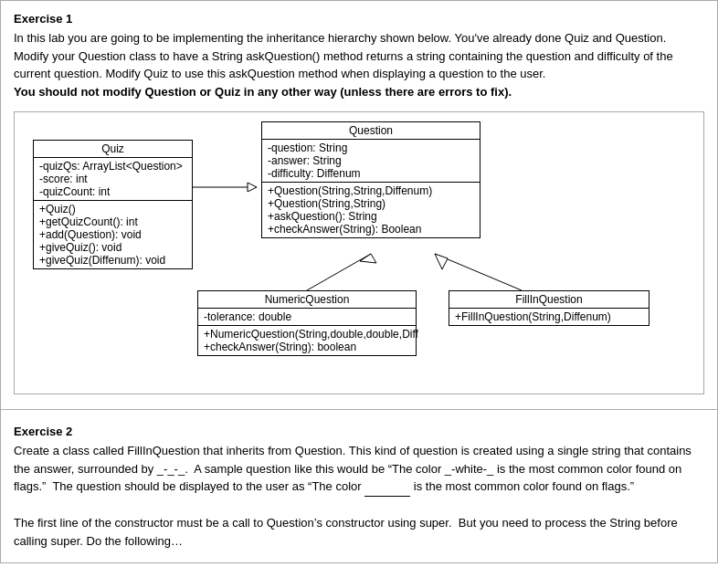 This screenshot has height=588, width=718. I want to click on quiz-attr-3: -quizCount: int, so click(113, 192).